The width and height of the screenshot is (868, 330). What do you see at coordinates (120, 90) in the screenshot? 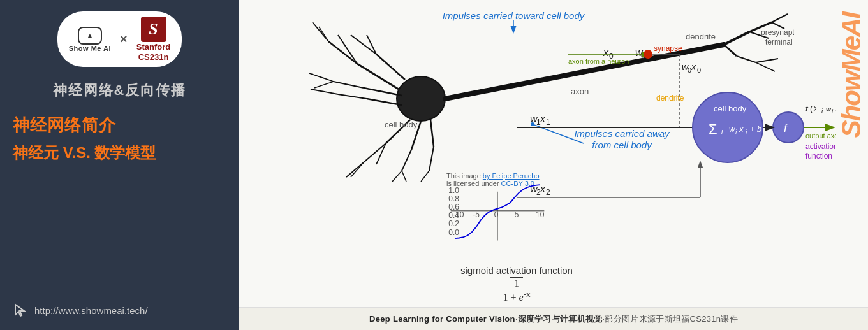
I see `subtitle-cn: 神经网络&反向传播` at bounding box center [120, 90].